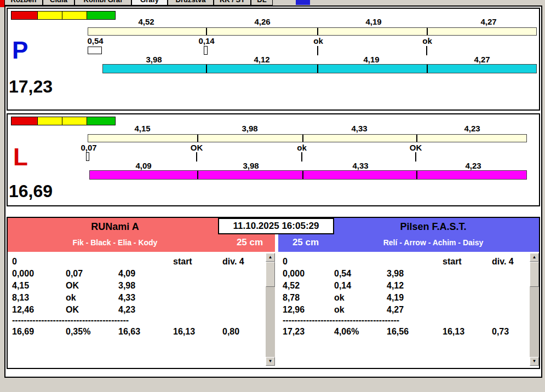 The image size is (545, 392). I want to click on cell: 16,13, so click(184, 332).